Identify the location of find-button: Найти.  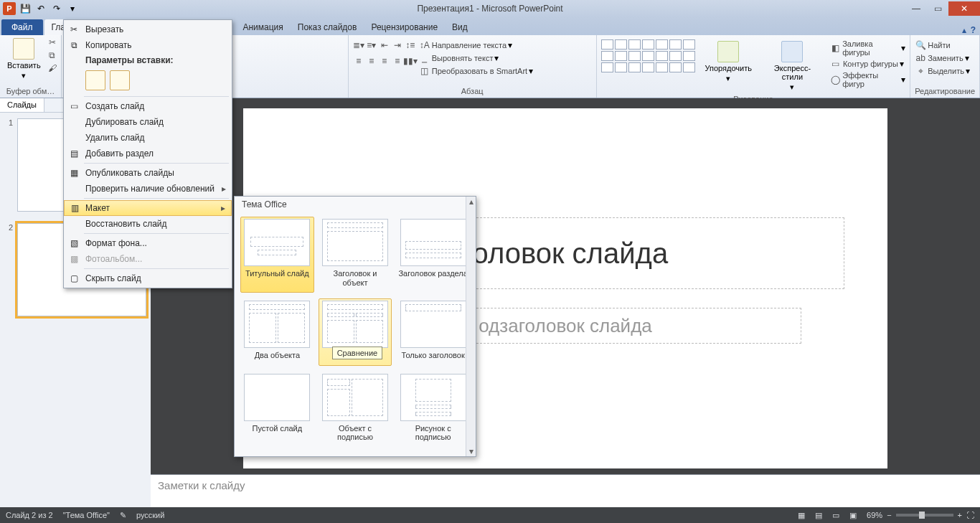
(938, 45).